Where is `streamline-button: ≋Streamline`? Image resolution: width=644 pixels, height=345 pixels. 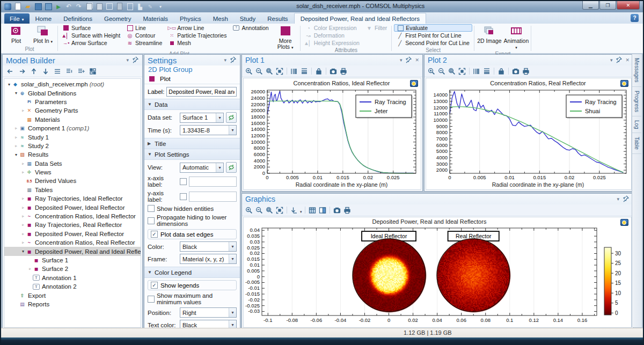
streamline-button: ≋Streamline is located at coordinates (144, 43).